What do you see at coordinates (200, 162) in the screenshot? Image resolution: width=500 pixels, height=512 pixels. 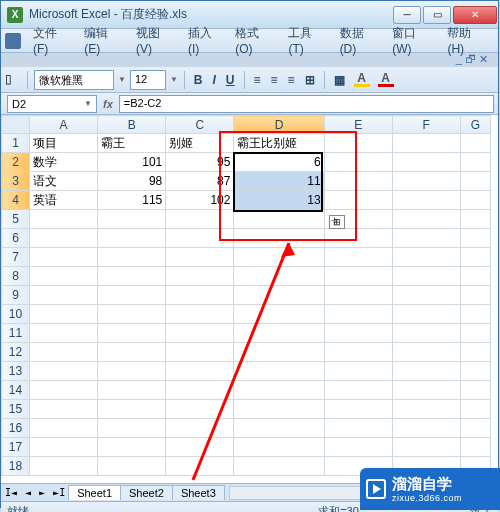 I see `cell: 95` at bounding box center [200, 162].